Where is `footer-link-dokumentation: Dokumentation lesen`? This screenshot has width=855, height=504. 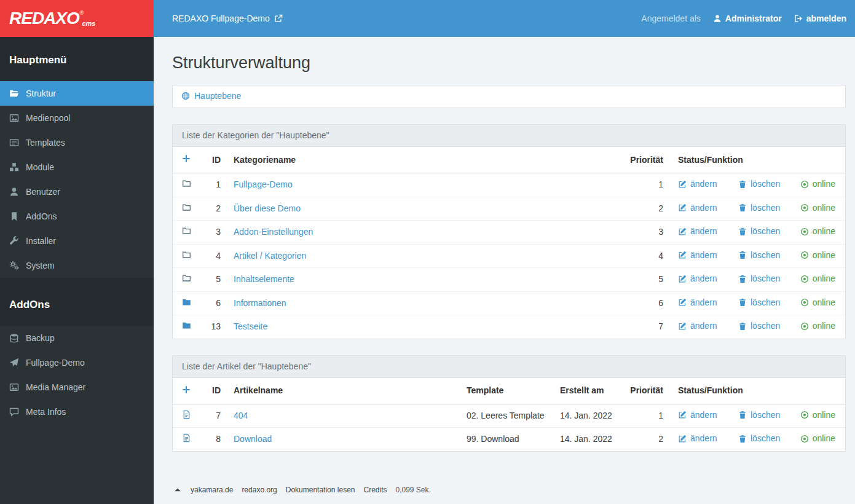 footer-link-dokumentation: Dokumentation lesen is located at coordinates (321, 490).